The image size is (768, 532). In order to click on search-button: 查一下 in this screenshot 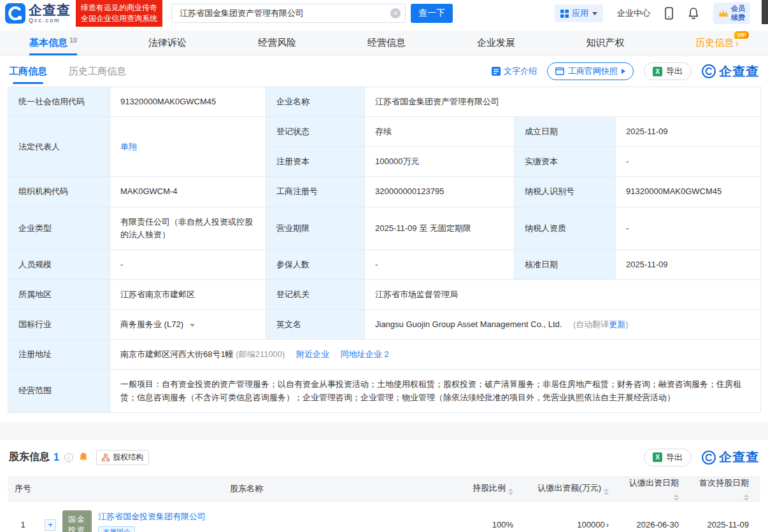, I will do `click(432, 13)`.